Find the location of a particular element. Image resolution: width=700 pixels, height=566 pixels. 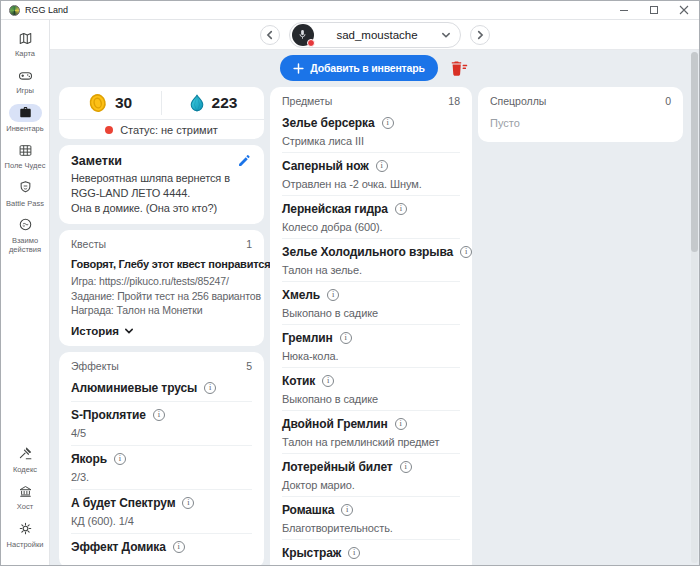

item-subtitle: Нюка-кола. is located at coordinates (371, 356).